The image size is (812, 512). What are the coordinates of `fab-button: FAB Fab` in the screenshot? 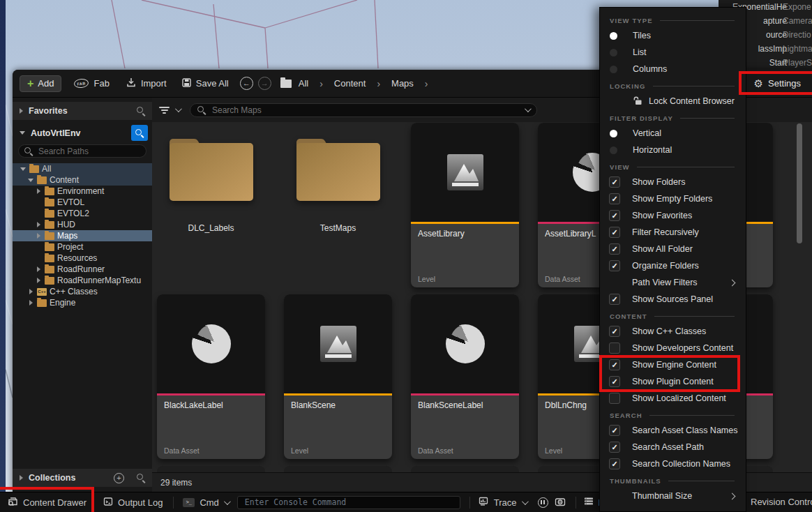 It's located at (91, 84).